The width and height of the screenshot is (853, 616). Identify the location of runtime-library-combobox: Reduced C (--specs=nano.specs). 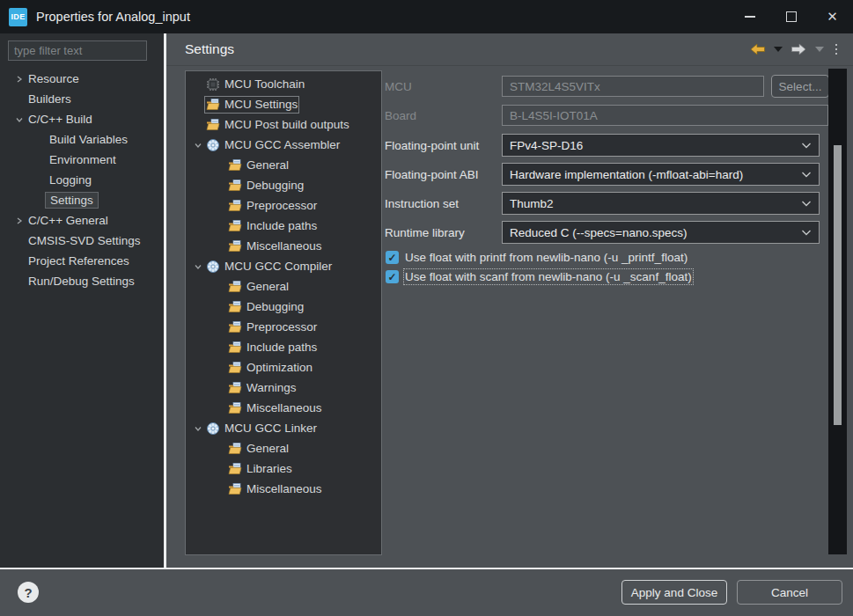
(660, 232).